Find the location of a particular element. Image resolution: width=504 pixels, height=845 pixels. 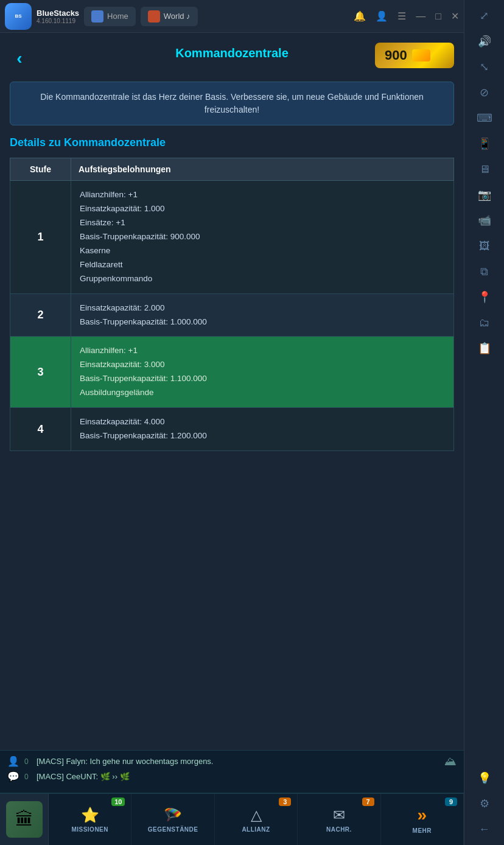

person-icon: 👤 is located at coordinates (13, 761).